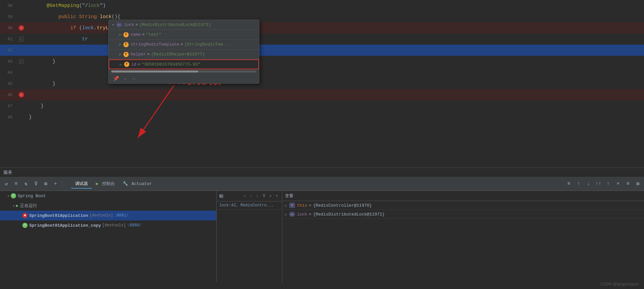 This screenshot has width=644, height=289. I want to click on frames-more-btn: ▾, so click(270, 196).